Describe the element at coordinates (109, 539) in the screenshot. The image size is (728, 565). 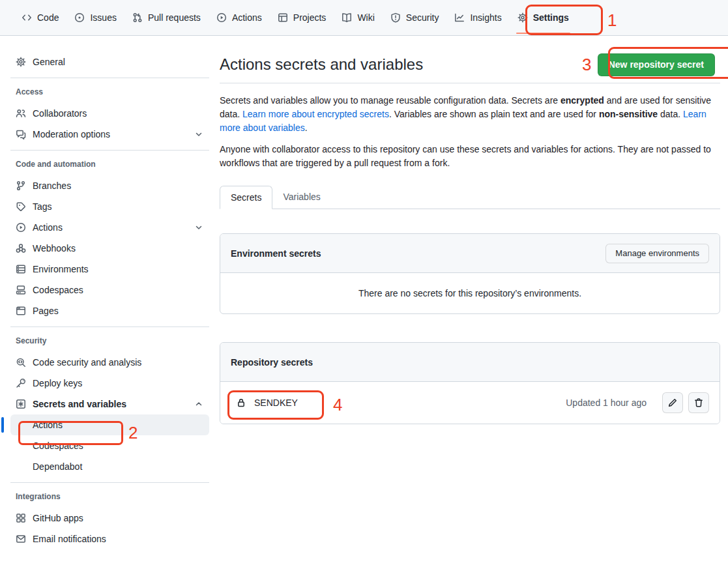
I see `sidebar-item-email-notifications: Email notifications` at that location.